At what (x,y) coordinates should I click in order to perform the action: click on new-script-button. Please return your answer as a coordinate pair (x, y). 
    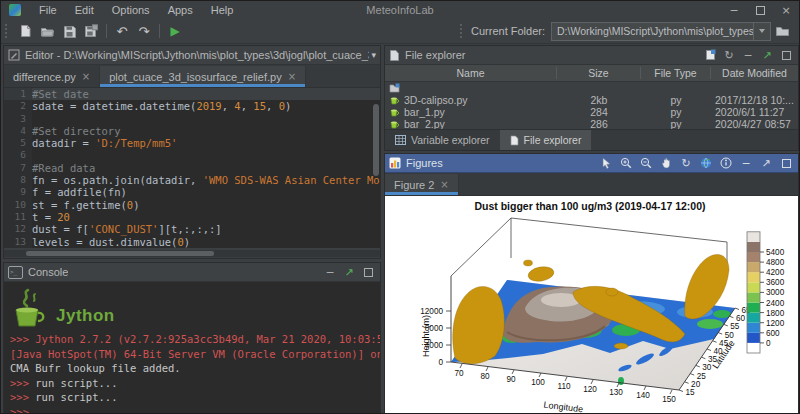
    Looking at the image, I should click on (25, 31).